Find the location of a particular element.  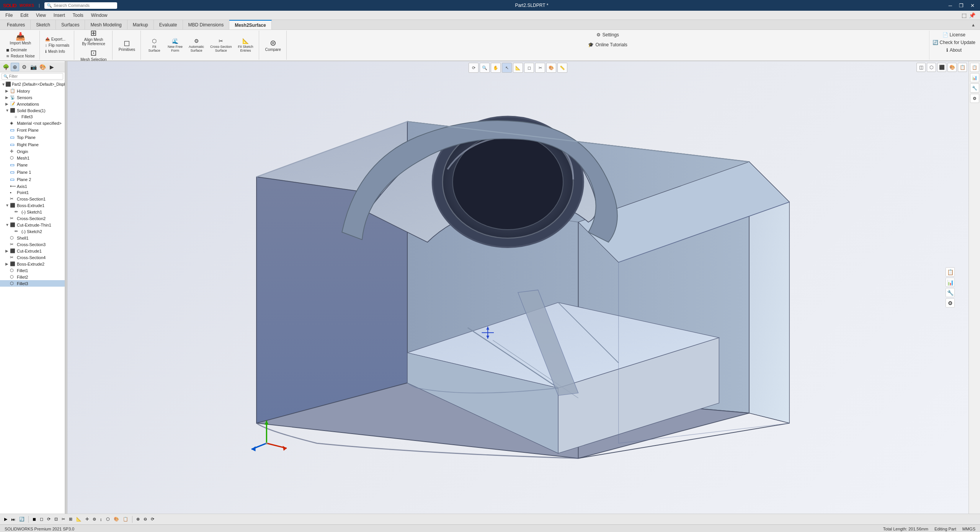

mesh-selection-button: ⊡ Mesh Selection is located at coordinates (93, 55).